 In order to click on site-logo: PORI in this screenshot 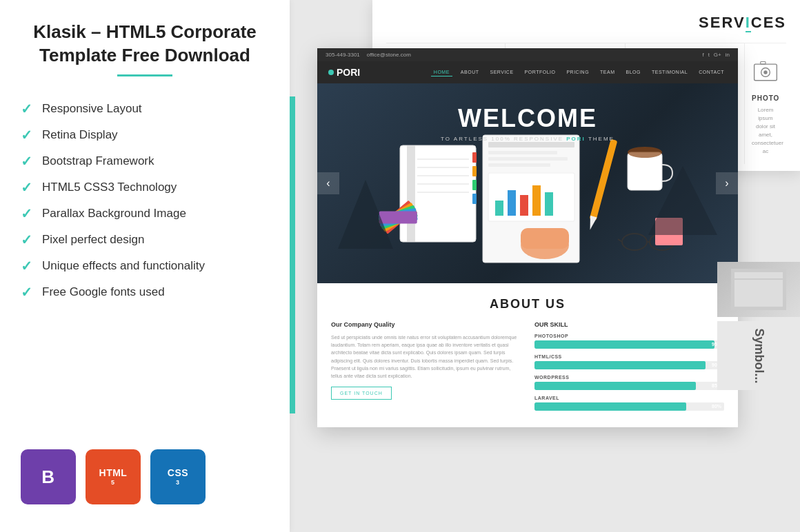, I will do `click(344, 72)`.